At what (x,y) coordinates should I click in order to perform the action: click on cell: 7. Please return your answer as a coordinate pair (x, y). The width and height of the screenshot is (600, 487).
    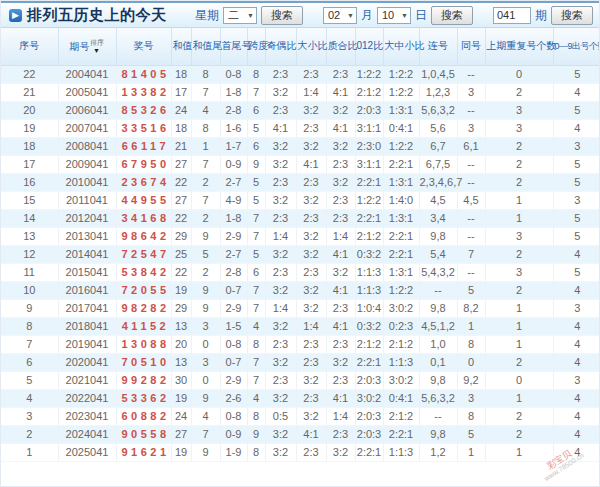
    Looking at the image, I should click on (30, 344).